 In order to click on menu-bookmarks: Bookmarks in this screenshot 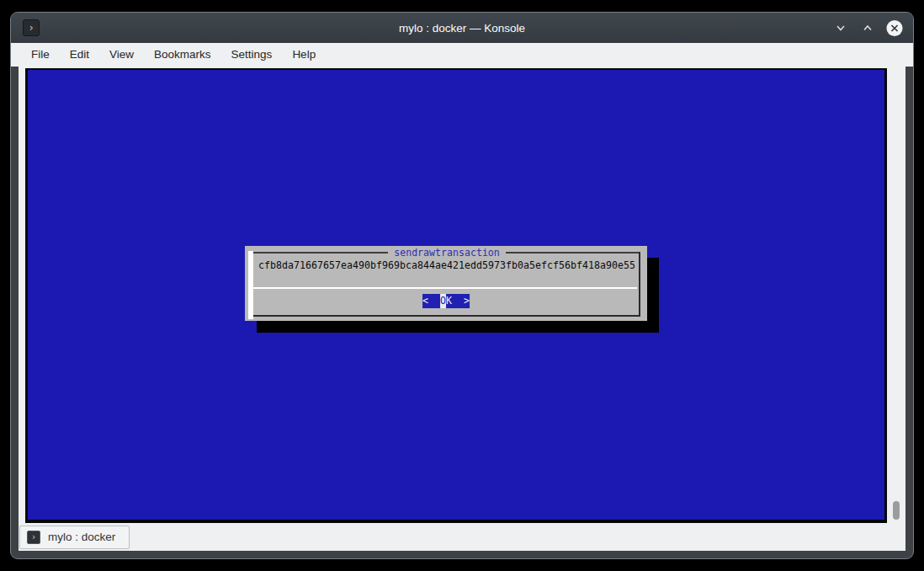, I will do `click(183, 55)`.